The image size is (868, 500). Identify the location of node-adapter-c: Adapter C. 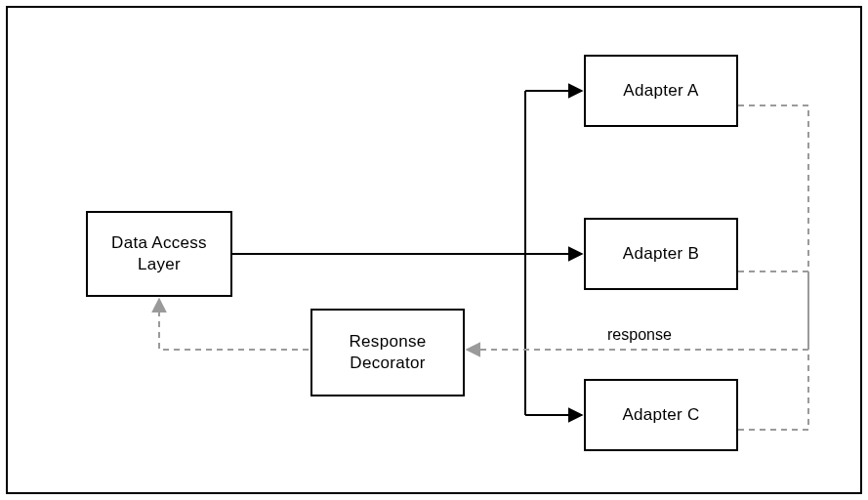
(661, 415).